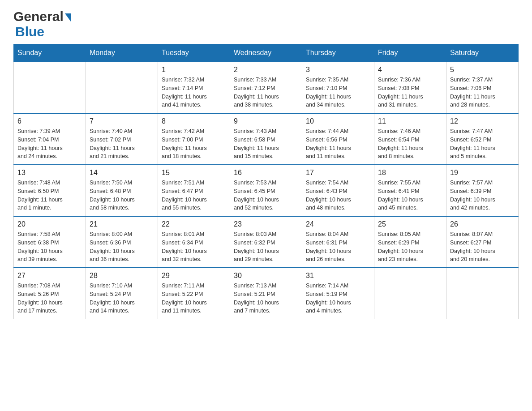 The width and height of the screenshot is (532, 411). What do you see at coordinates (194, 298) in the screenshot?
I see `day-info: Sunrise: 7:11 AM Sunset: 5:22 PM Dayligh…` at bounding box center [194, 298].